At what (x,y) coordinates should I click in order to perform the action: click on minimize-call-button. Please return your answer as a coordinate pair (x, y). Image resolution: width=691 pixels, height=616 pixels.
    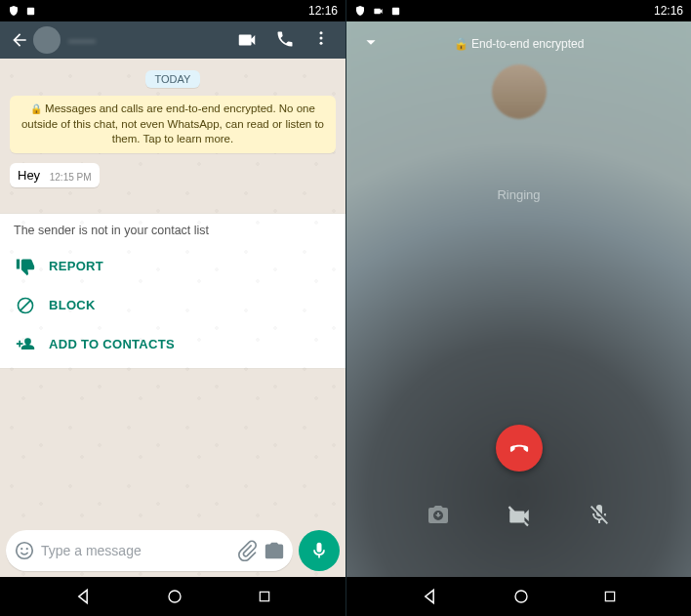
    Looking at the image, I should click on (373, 44).